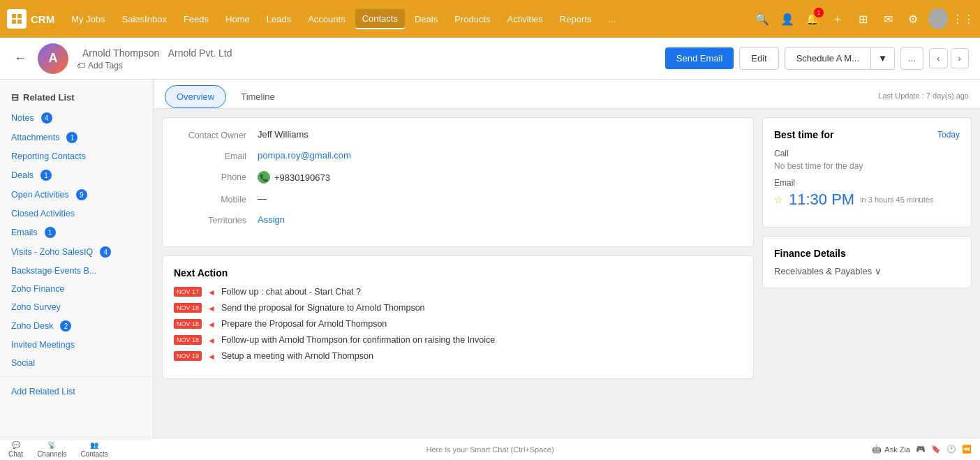 Image resolution: width=980 pixels, height=460 pixels. What do you see at coordinates (960, 59) in the screenshot?
I see `next-arrow-button: ›` at bounding box center [960, 59].